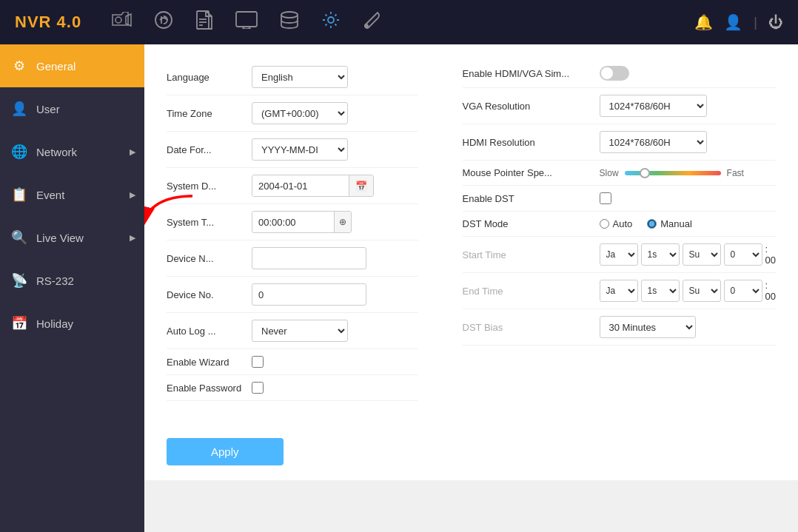 This screenshot has width=798, height=532. Describe the element at coordinates (532, 173) in the screenshot. I see `mousepointer-label: Mouse Pointer Spe...` at that location.